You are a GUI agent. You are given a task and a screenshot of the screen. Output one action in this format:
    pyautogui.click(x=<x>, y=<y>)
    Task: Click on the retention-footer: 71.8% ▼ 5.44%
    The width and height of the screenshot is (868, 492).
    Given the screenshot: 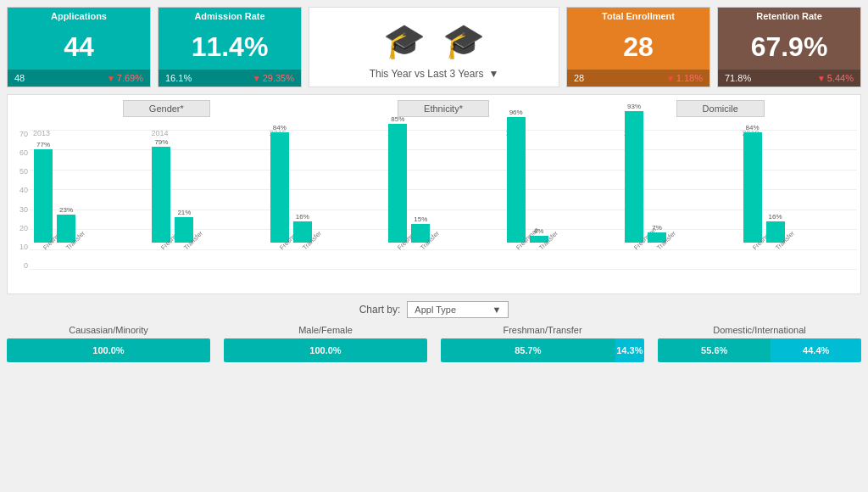 What is the action you would take?
    pyautogui.click(x=789, y=78)
    